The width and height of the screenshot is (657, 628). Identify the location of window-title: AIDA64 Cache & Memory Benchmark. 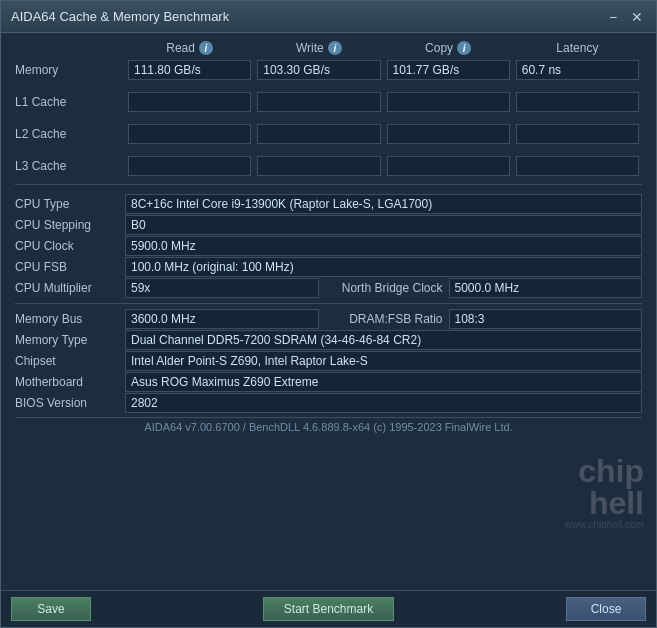
(120, 16).